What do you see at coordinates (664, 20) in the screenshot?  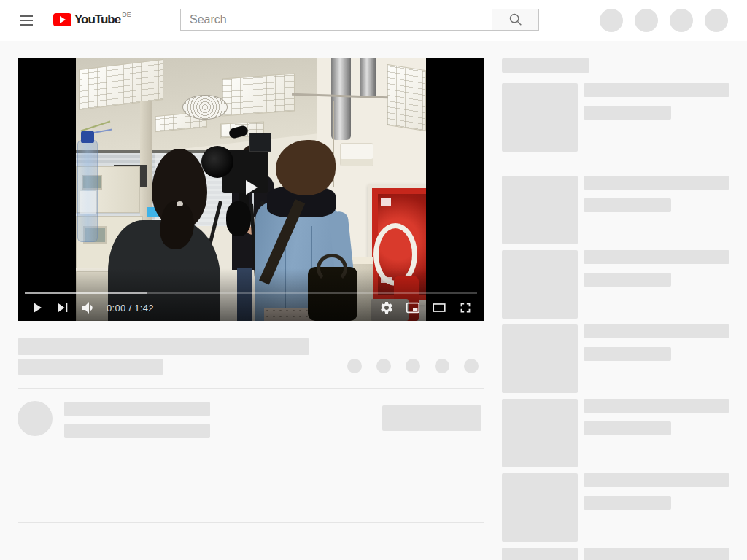 I see `header-actions` at bounding box center [664, 20].